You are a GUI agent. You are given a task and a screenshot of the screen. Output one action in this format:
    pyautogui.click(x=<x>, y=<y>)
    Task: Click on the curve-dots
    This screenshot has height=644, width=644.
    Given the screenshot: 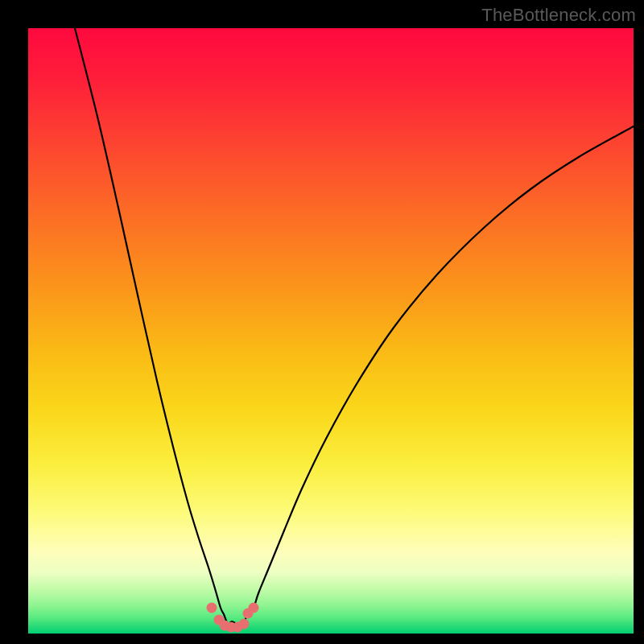 What is the action you would take?
    pyautogui.click(x=233, y=618)
    